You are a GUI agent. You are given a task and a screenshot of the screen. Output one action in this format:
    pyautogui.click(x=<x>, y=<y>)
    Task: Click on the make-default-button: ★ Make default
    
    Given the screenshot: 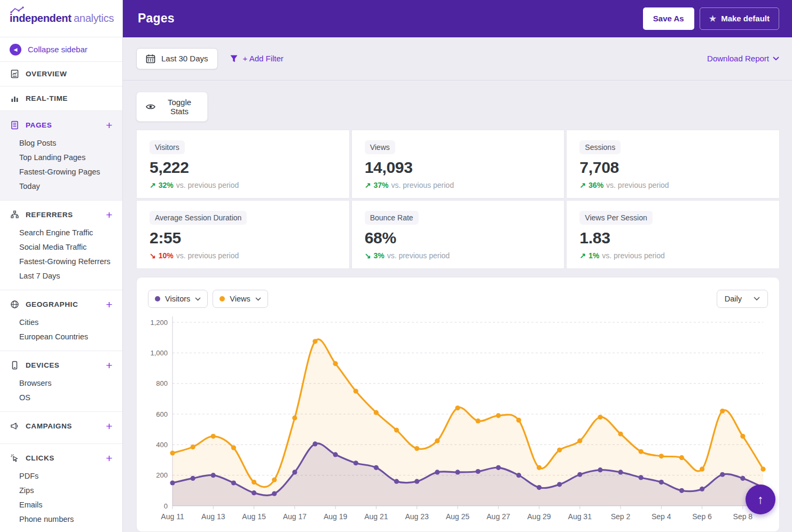 What is the action you would take?
    pyautogui.click(x=739, y=19)
    